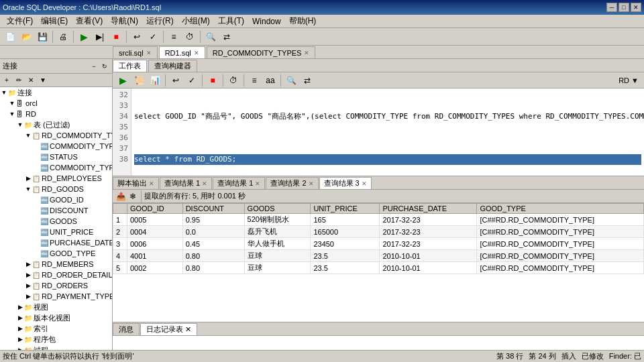 The width and height of the screenshot is (644, 362). Describe the element at coordinates (173, 66) in the screenshot. I see `query-builder-tab: 查询构建器` at that location.